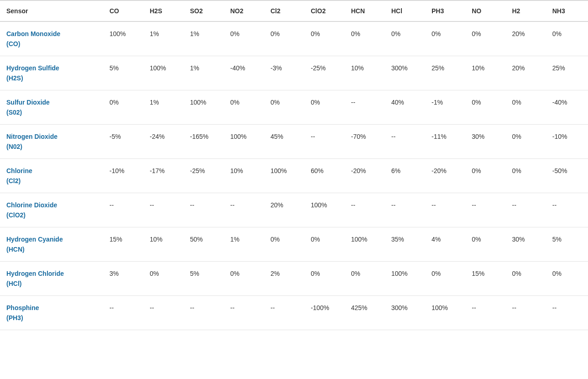  What do you see at coordinates (367, 142) in the screenshot?
I see `value-cell: -70%` at bounding box center [367, 142].